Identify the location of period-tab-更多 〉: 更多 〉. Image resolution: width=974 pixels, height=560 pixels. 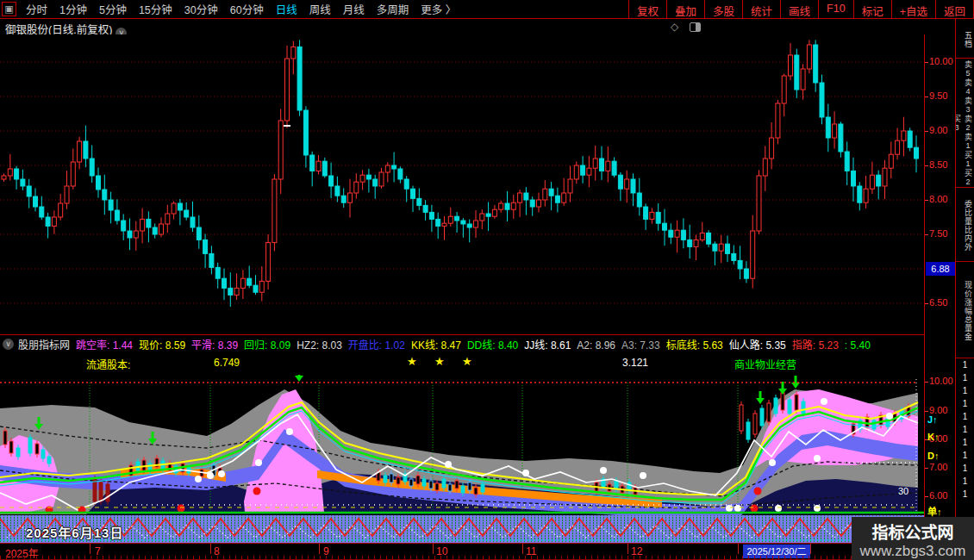
(438, 9).